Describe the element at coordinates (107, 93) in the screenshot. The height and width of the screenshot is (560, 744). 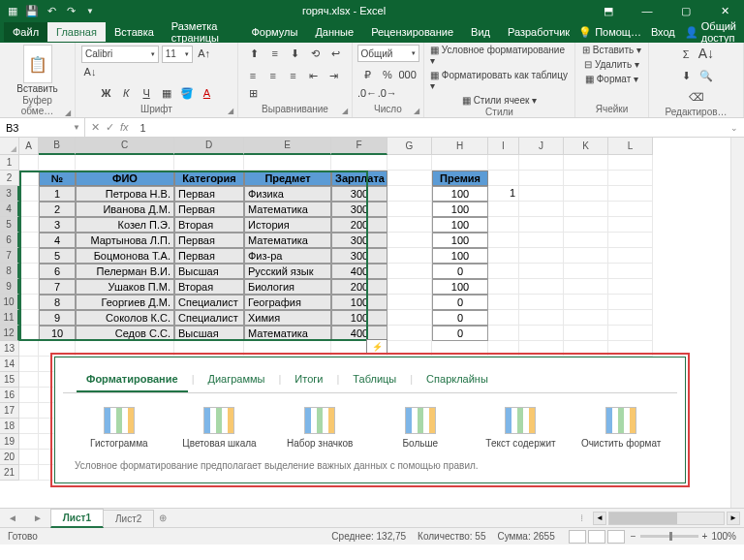
I see `bold-icon: Ж` at that location.